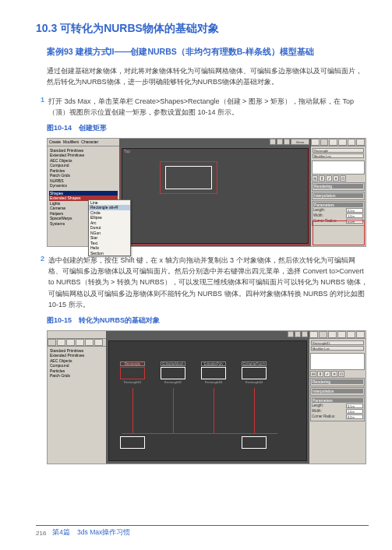 The width and height of the screenshot is (392, 550). I want to click on step-text-1: 打开 3ds Max，单击菜单栏 Create>Shapes>Rectangle…, so click(209, 108).